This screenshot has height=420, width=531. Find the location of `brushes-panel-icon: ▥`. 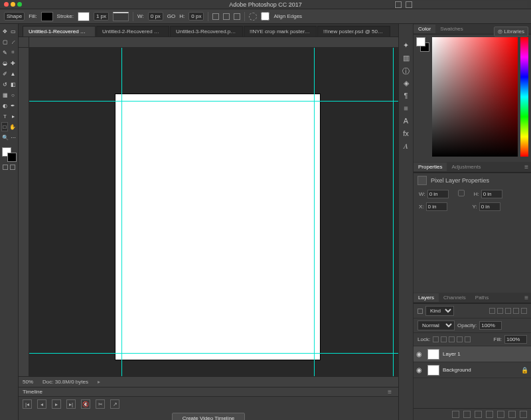

brushes-panel-icon: ▥ is located at coordinates (406, 58).